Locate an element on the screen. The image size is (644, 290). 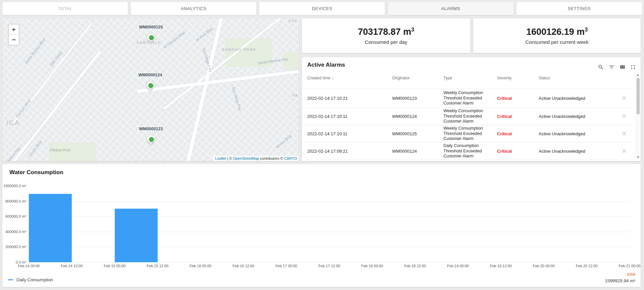
x-axis-tick-label: Feb 15 00:00 is located at coordinates (115, 266).